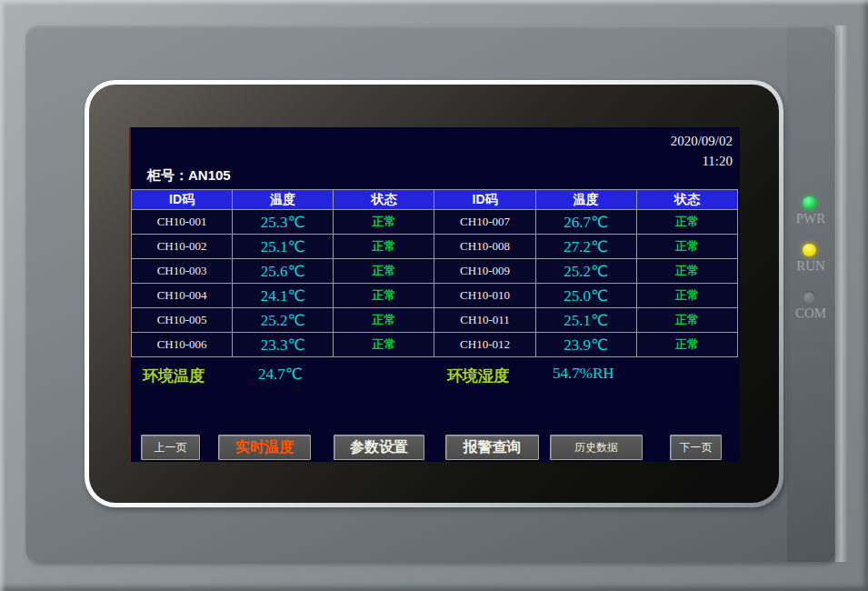  I want to click on channel-temp: 26.7℃, so click(585, 222).